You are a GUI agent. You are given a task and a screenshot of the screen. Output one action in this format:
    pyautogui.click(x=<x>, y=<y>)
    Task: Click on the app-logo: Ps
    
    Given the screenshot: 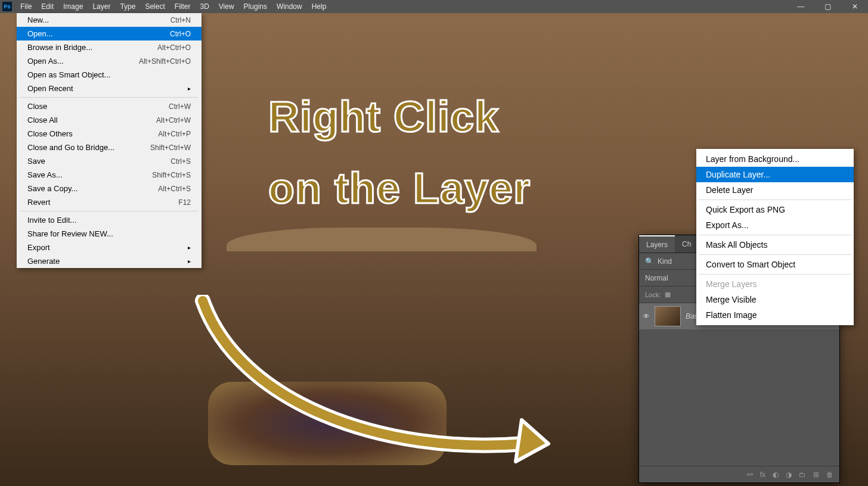 What is the action you would take?
    pyautogui.click(x=7, y=7)
    